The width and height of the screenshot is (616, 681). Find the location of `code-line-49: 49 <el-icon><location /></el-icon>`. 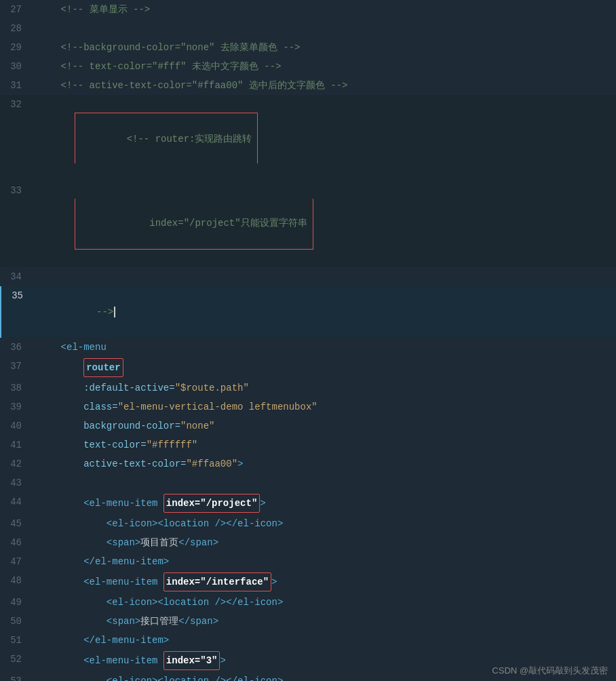

code-line-49: 49 <el-icon><location /></el-icon> is located at coordinates (308, 602).